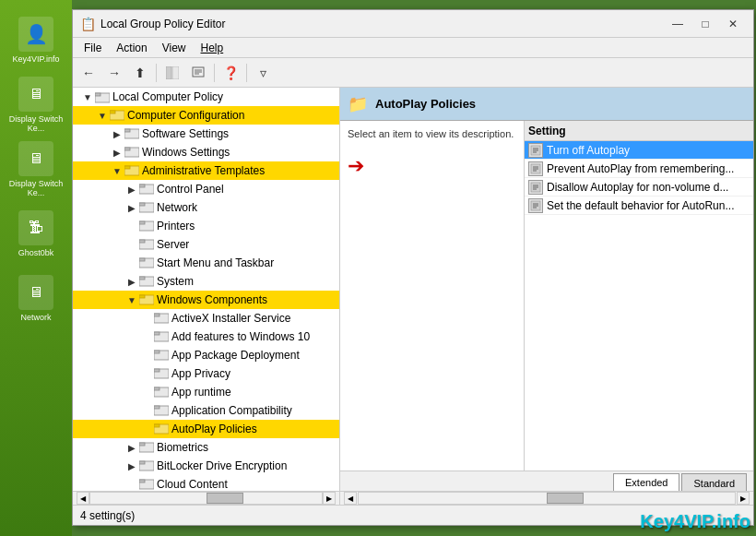 The image size is (756, 536). I want to click on tree-folder-start-menu-icon, so click(147, 263).